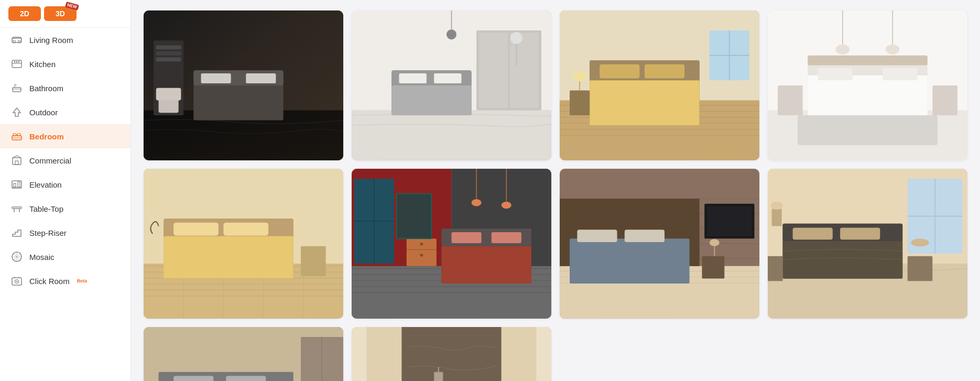 The image size is (980, 381). I want to click on sidebar-item-outdoor: Outdoor, so click(65, 112).